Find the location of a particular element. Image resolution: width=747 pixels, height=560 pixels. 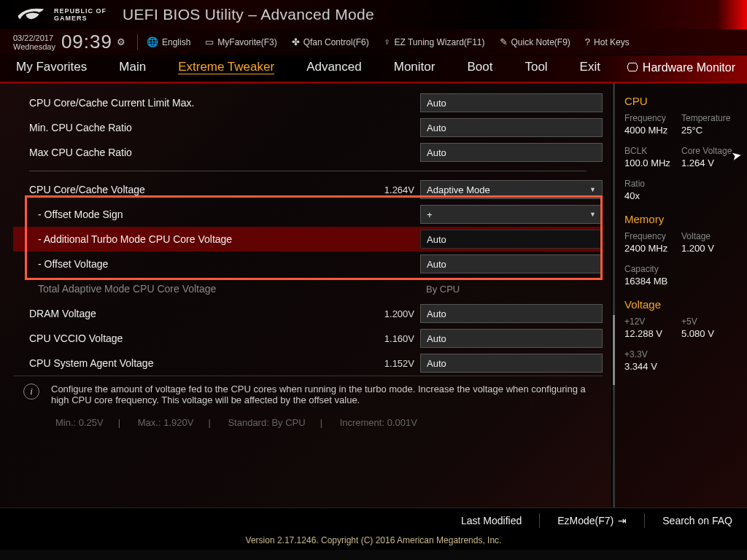

hotkeys-button: ?Hot Keys is located at coordinates (607, 42).